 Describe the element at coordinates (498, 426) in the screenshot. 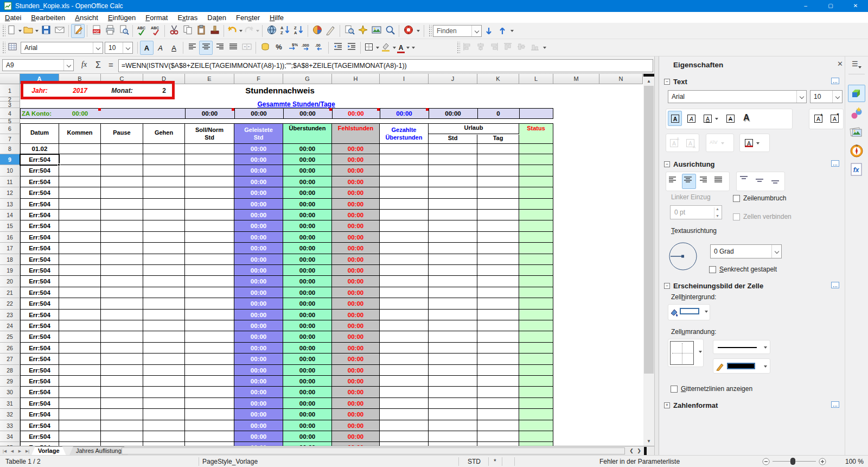

I see `cell-K33` at that location.